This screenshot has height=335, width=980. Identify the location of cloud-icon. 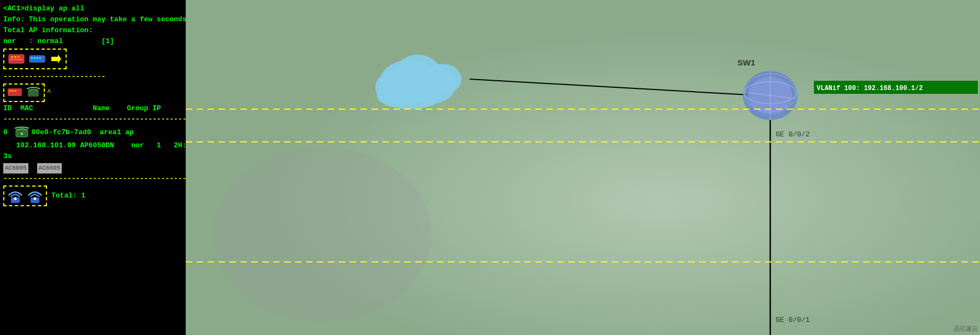
(418, 82).